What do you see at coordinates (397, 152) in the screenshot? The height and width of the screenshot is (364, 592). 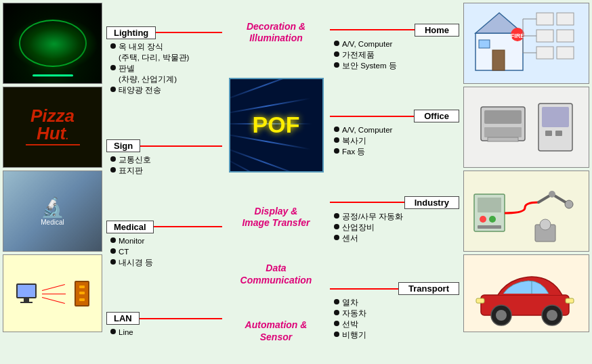 I see `bullet-item: Fax 등` at bounding box center [397, 152].